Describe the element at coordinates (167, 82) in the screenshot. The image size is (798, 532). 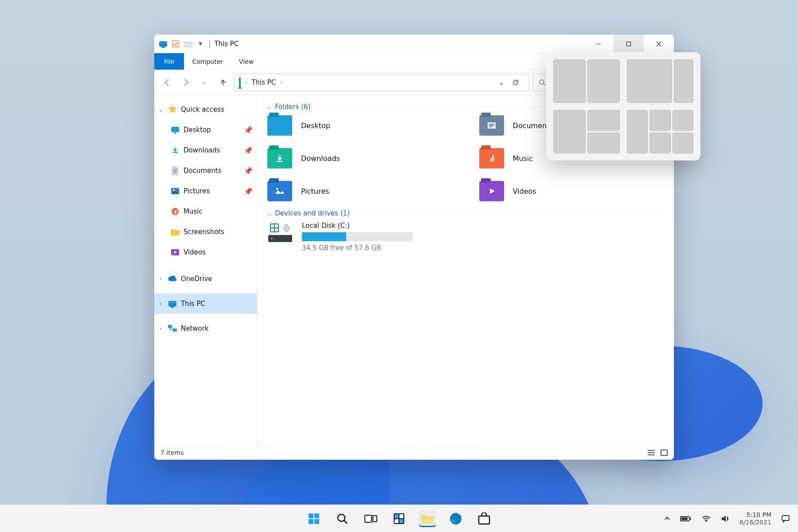
I see `back-button` at that location.